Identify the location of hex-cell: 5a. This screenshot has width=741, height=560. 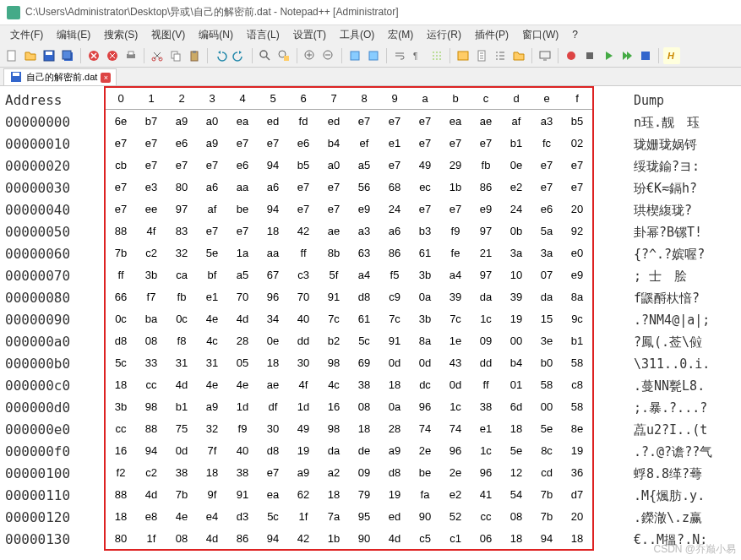
(547, 231).